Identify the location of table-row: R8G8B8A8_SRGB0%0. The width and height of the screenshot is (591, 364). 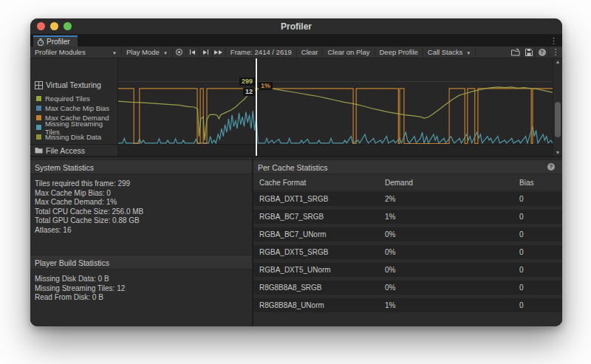
(408, 288).